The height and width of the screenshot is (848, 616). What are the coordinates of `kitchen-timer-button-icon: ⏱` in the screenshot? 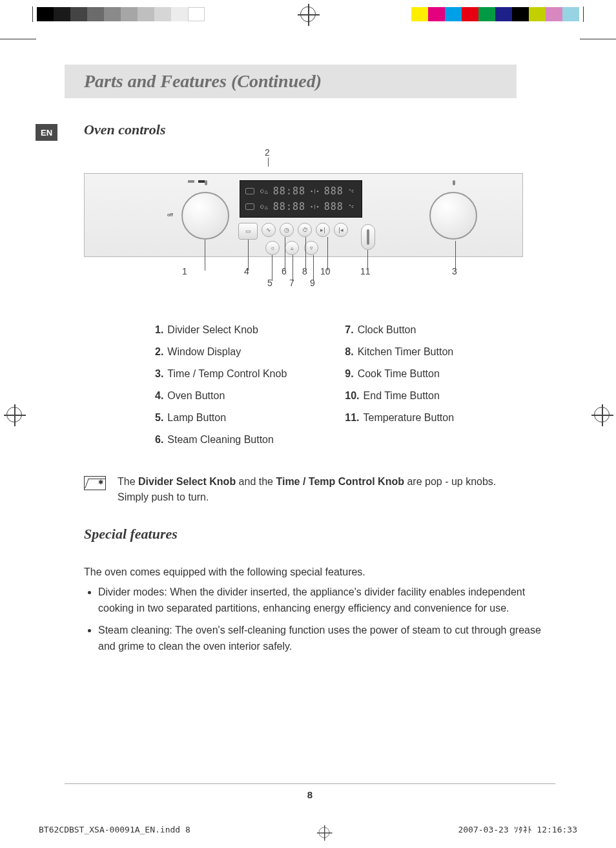 It's located at (305, 230).